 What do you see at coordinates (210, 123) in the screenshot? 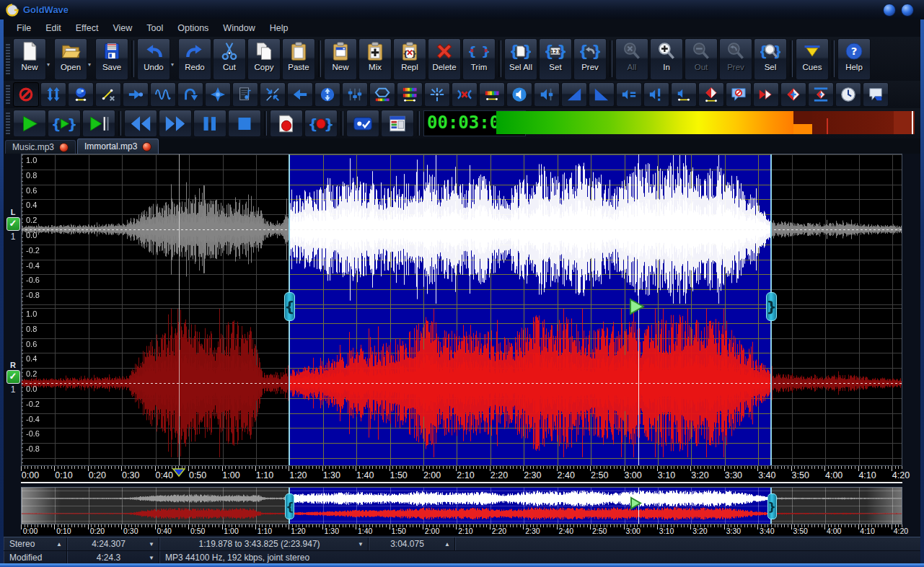
I see `pause-button` at bounding box center [210, 123].